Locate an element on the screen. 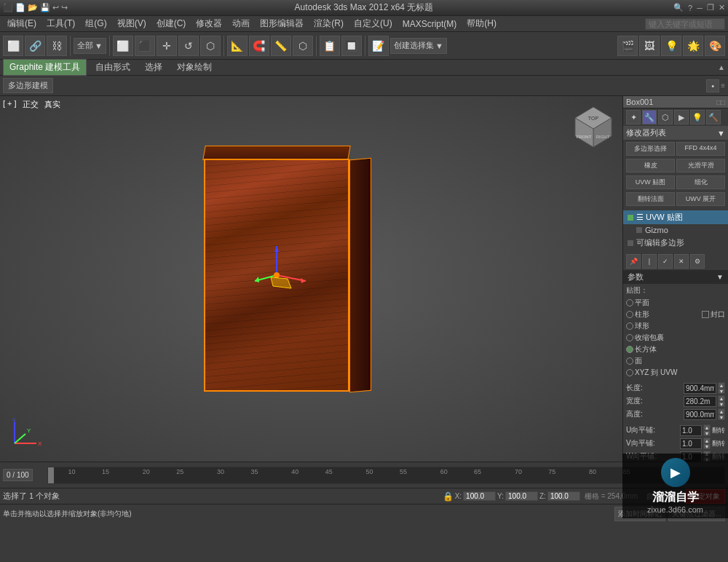 The height and width of the screenshot is (562, 728). toolbar-move: ✛ is located at coordinates (167, 46).